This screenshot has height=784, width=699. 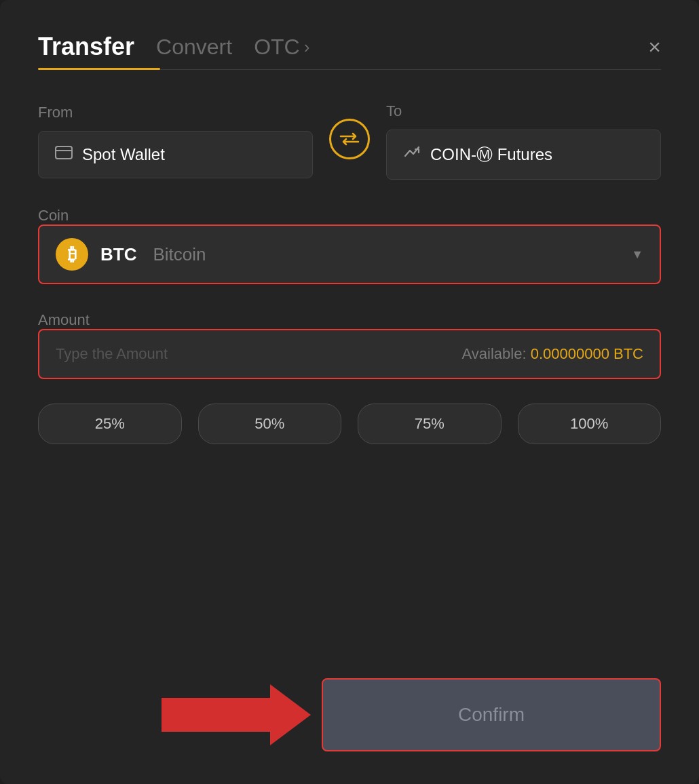 I want to click on tab-otc: OTC ›, so click(x=282, y=52).